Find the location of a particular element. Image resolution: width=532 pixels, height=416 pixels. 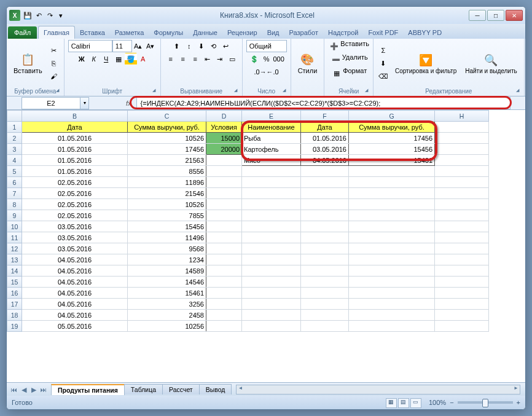

col-header-d: D is located at coordinates (224, 116).